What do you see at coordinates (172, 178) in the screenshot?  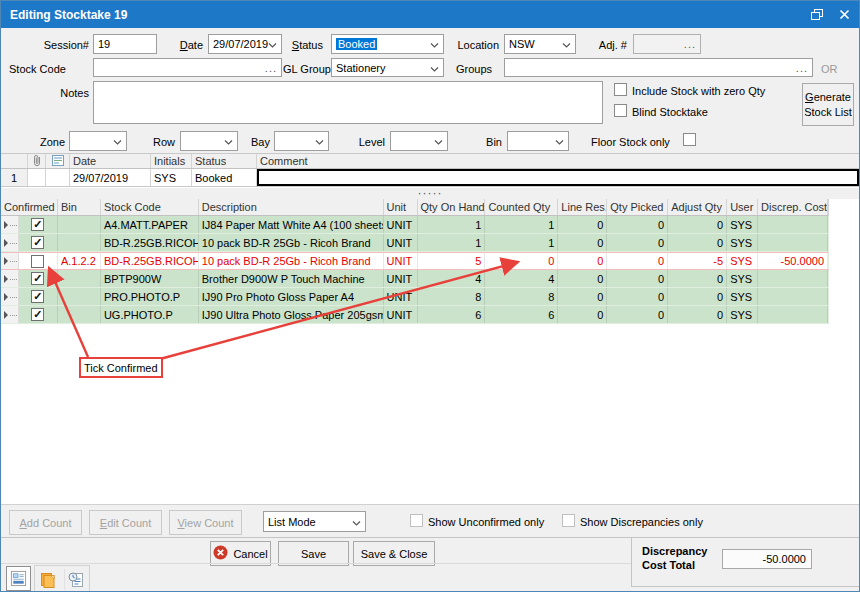 I see `cell-initials: SYS` at bounding box center [172, 178].